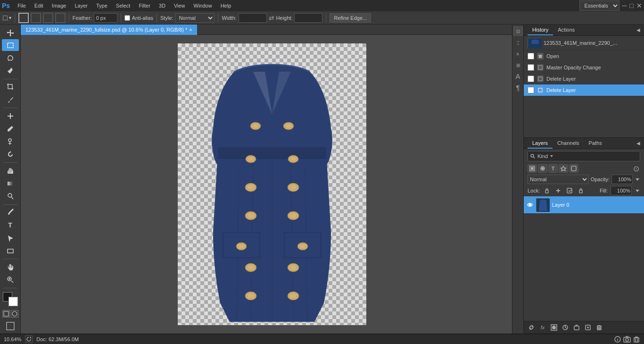  What do you see at coordinates (518, 54) in the screenshot?
I see `strip-btn-3: ≡` at bounding box center [518, 54].